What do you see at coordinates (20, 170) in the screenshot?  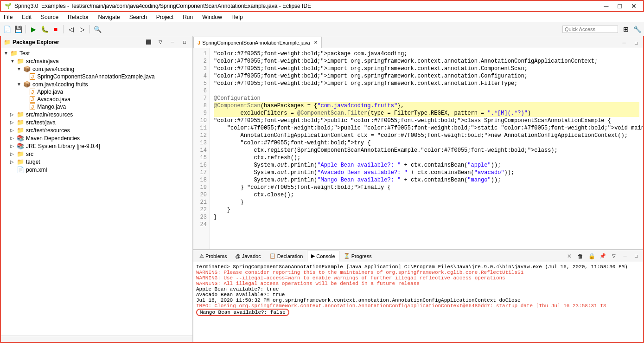 I see `tree-file-icon: 📄` at bounding box center [20, 170].